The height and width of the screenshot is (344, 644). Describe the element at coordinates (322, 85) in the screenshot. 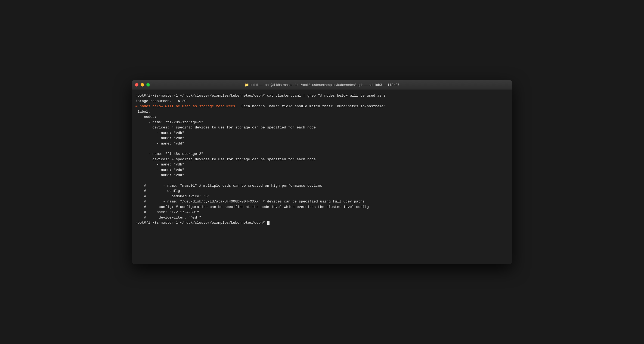

I see `titlebar: 📁luthfi — root@fi-k8s-master-1: ~/rook/c…` at that location.